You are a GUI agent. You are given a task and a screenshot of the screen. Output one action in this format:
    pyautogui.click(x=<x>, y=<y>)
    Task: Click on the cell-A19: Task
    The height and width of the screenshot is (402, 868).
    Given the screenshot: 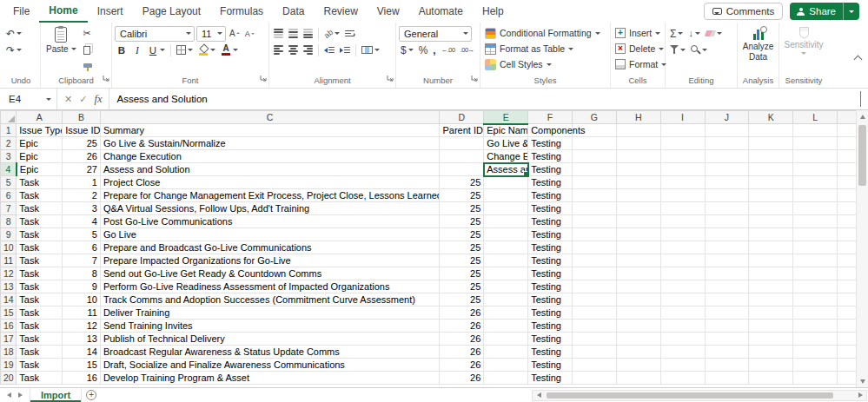 What is the action you would take?
    pyautogui.click(x=40, y=365)
    